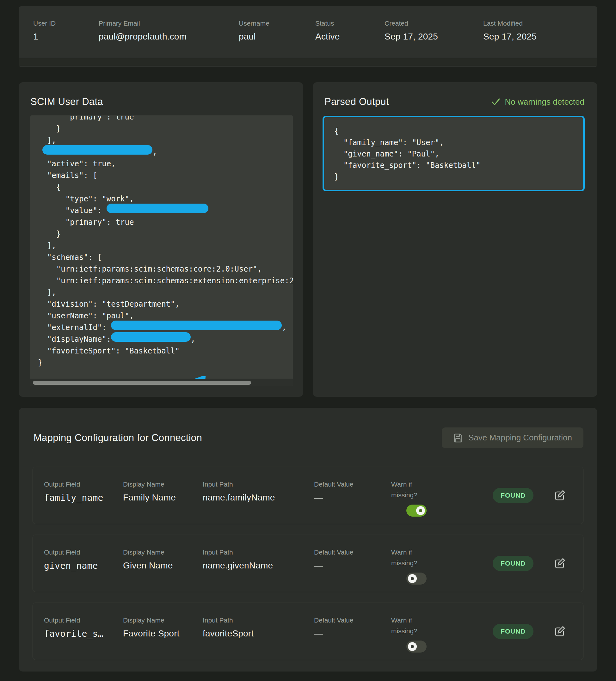 This screenshot has width=616, height=681. Describe the element at coordinates (277, 37) in the screenshot. I see `username-value: paul` at that location.